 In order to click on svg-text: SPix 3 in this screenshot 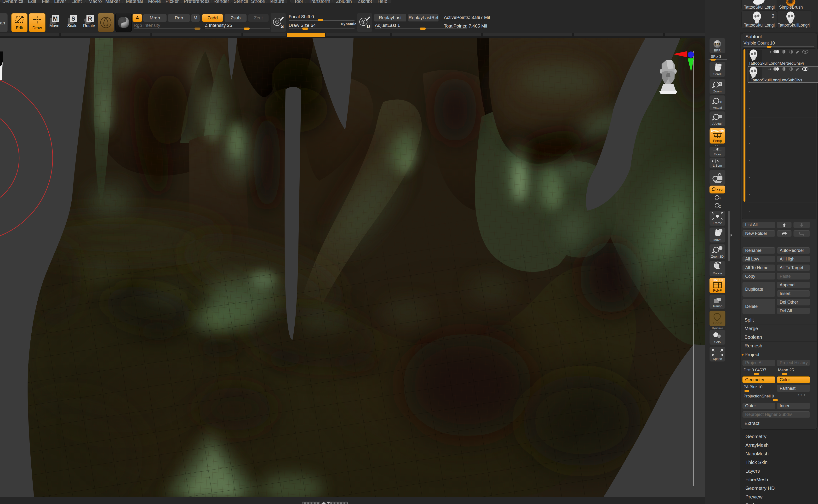, I will do `click(716, 56)`.